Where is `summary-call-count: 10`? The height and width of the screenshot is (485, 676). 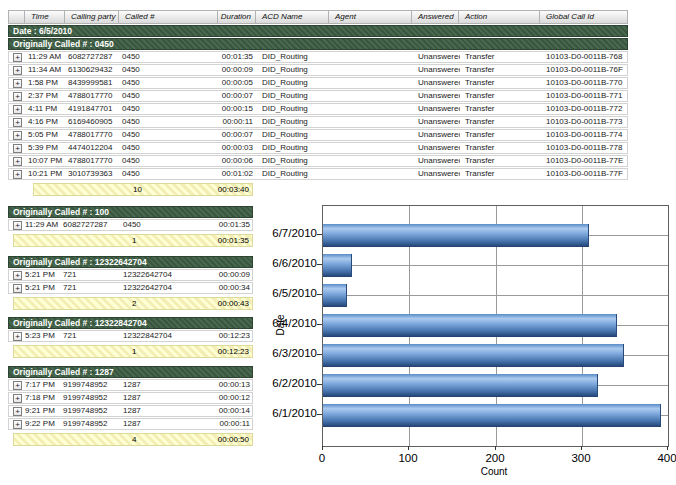
summary-call-count: 10 is located at coordinates (138, 190).